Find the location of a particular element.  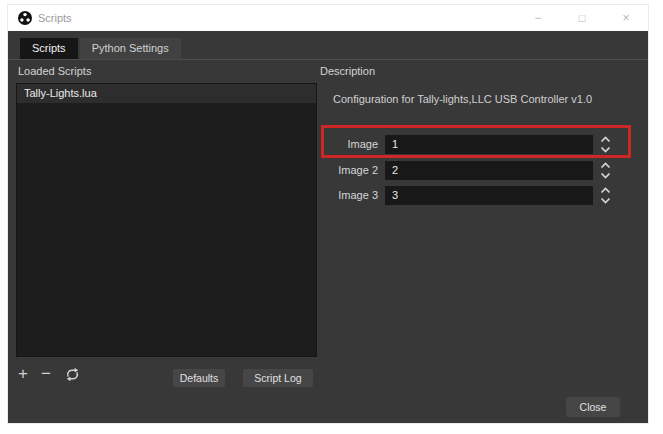

description-heading: Description is located at coordinates (348, 71).